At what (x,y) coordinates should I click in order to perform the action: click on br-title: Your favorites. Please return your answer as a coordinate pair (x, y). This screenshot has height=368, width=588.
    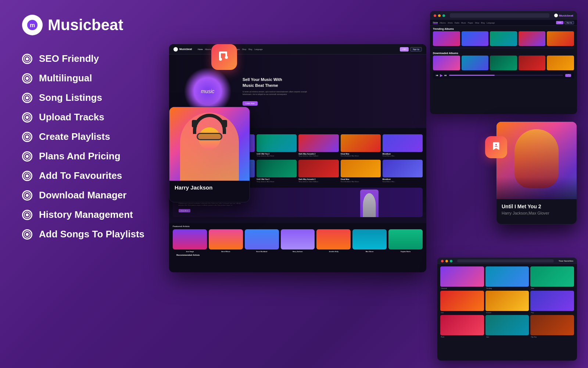
    Looking at the image, I should click on (566, 261).